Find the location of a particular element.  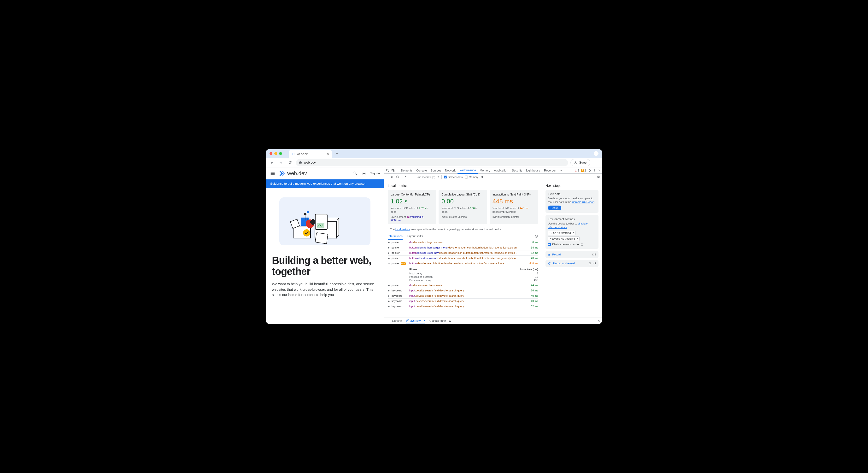

devtools-menu-icon: ⋮ is located at coordinates (595, 171).